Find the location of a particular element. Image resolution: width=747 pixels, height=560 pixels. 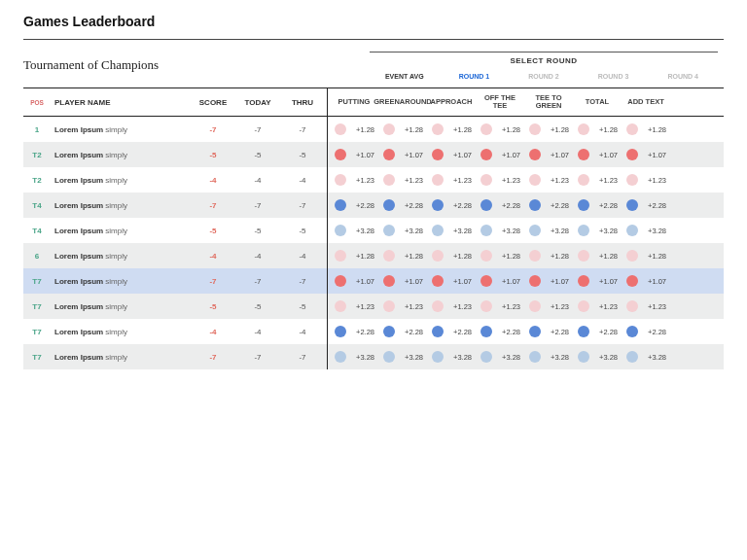

col-add-text: ADD TEXT is located at coordinates (646, 102).